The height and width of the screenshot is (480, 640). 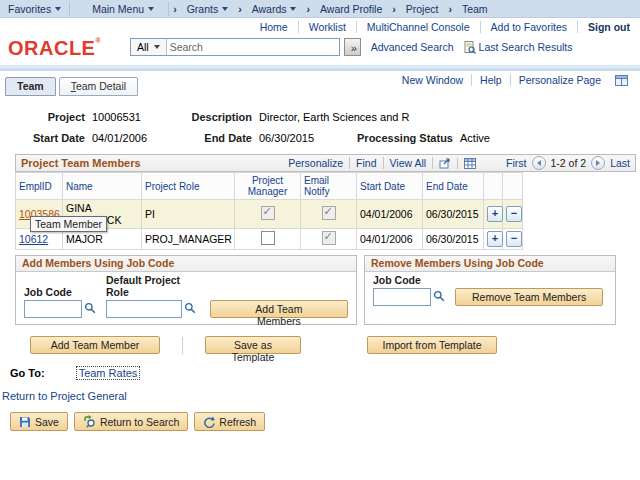 I want to click on utility-links: Home Worklist MultiChannel Console Add t…, so click(x=320, y=26).